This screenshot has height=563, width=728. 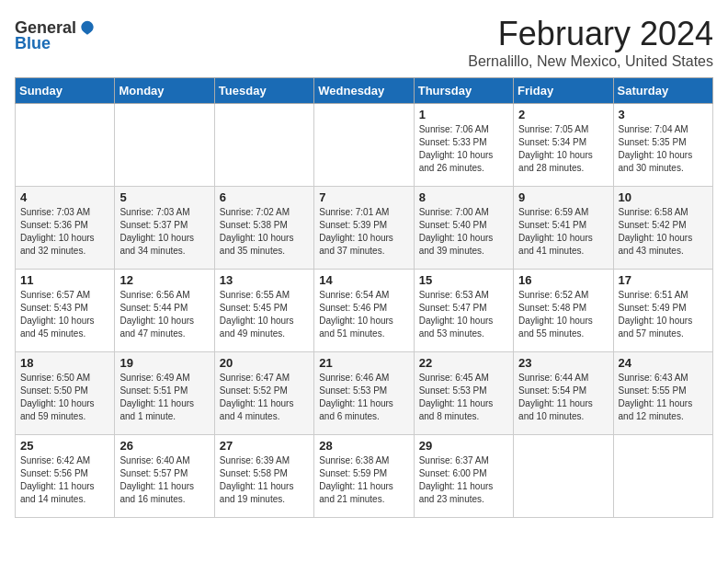 What do you see at coordinates (65, 477) in the screenshot?
I see `calendar-cell: 25Sunrise: 6:42 AM Sunset: 5:56 PM Dayli…` at bounding box center [65, 477].